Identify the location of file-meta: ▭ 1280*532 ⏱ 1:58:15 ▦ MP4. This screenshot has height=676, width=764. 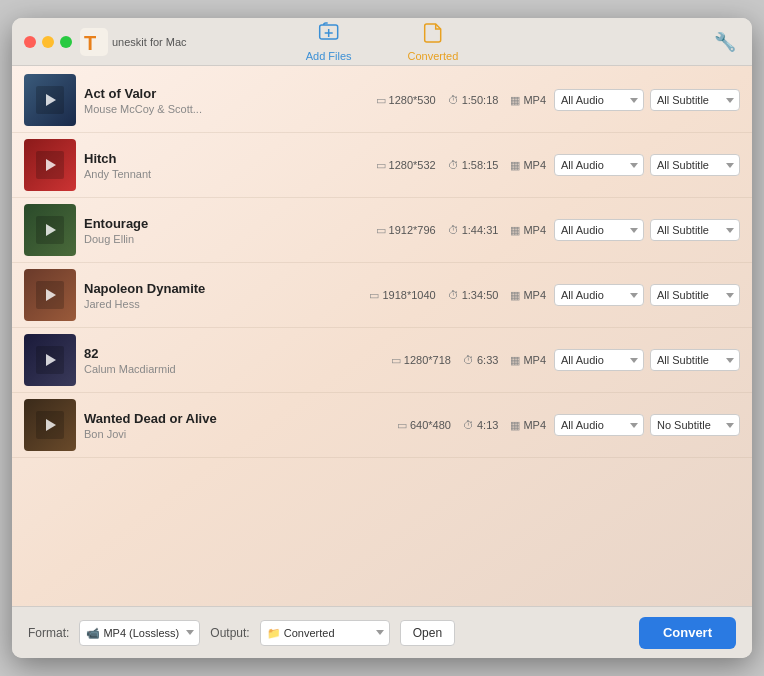
(461, 166).